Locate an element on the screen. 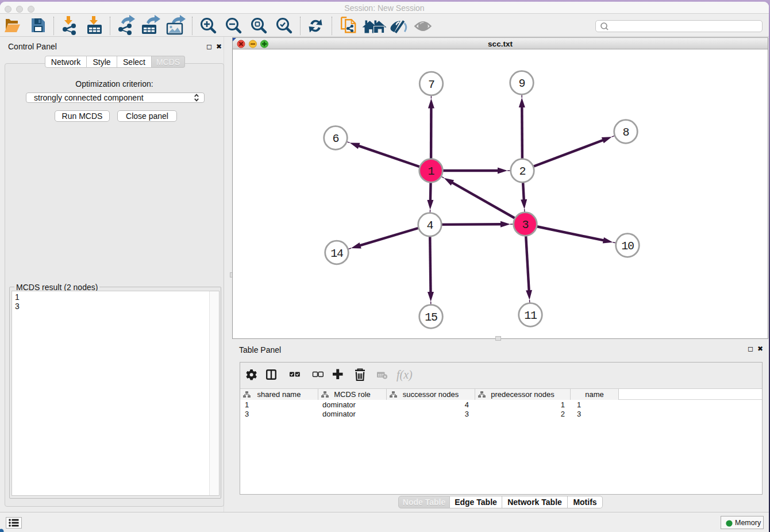  svg-text: 6 is located at coordinates (336, 139).